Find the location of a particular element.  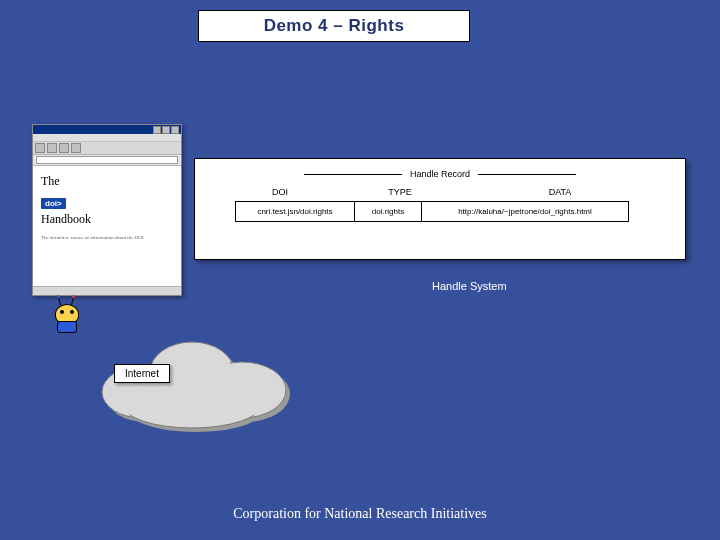

record-heading-row: Handle Record is located at coordinates (440, 174).